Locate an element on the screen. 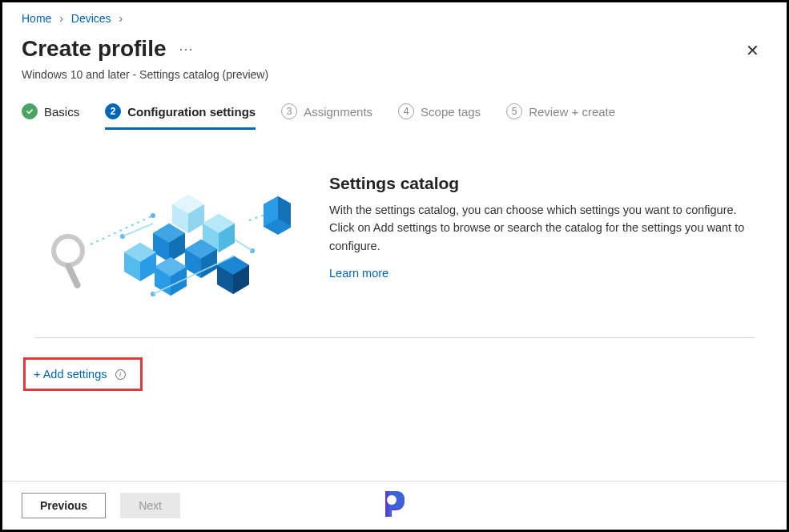 The width and height of the screenshot is (789, 532). wizard-footer: Previous Next is located at coordinates (394, 505).